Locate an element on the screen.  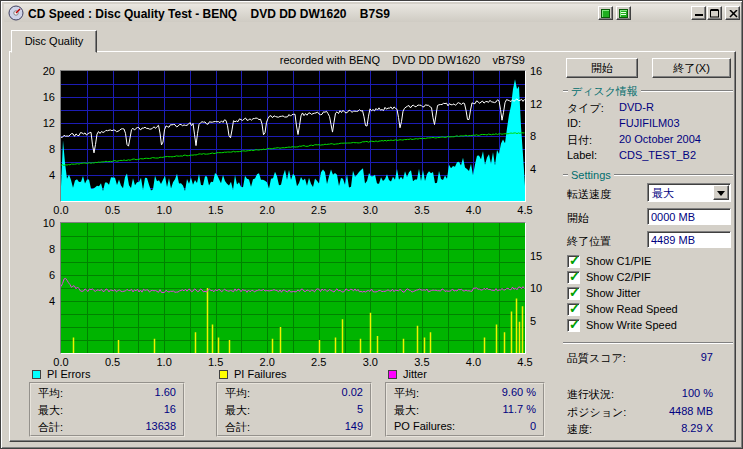
stat-value: 9.60 % is located at coordinates (519, 394).